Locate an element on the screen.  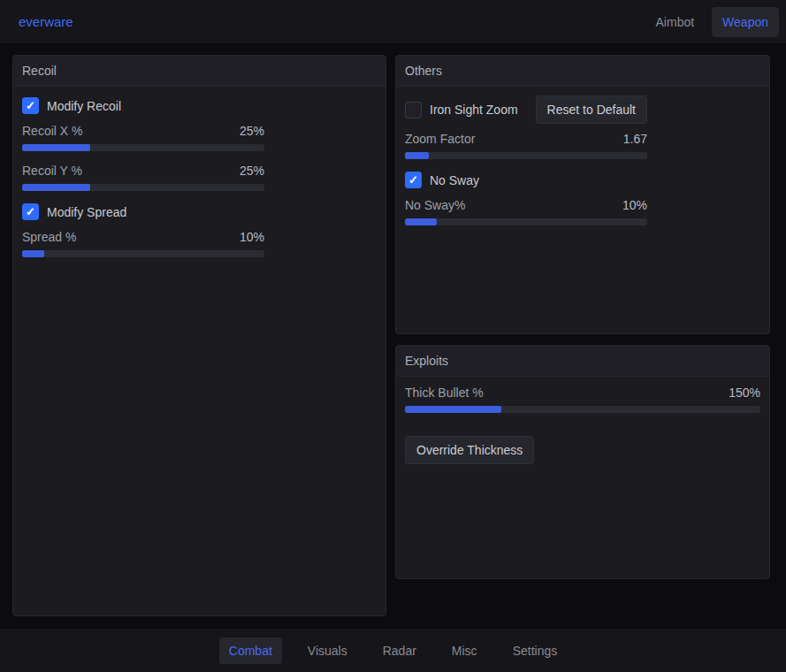
iron-sight-zoom-row: ✓ Iron Sight Zoom Reset to Default is located at coordinates (526, 110).